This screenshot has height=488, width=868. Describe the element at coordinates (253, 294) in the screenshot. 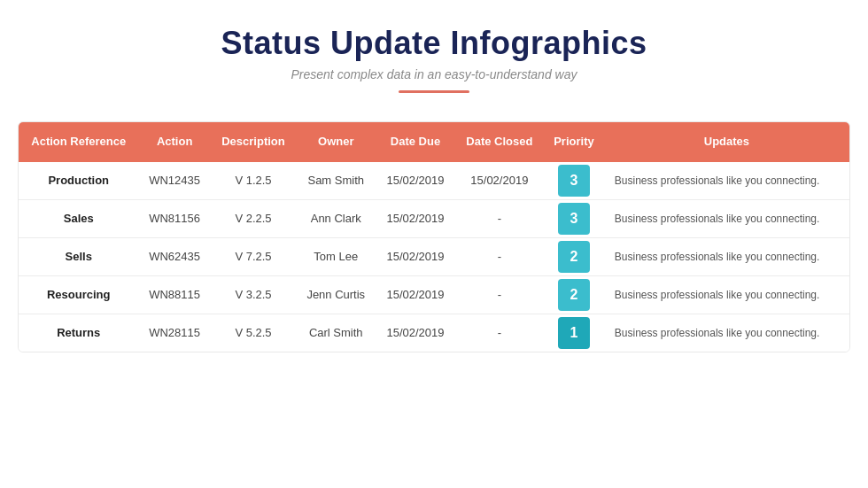

I see `cell-description: V 3.2.5` at that location.